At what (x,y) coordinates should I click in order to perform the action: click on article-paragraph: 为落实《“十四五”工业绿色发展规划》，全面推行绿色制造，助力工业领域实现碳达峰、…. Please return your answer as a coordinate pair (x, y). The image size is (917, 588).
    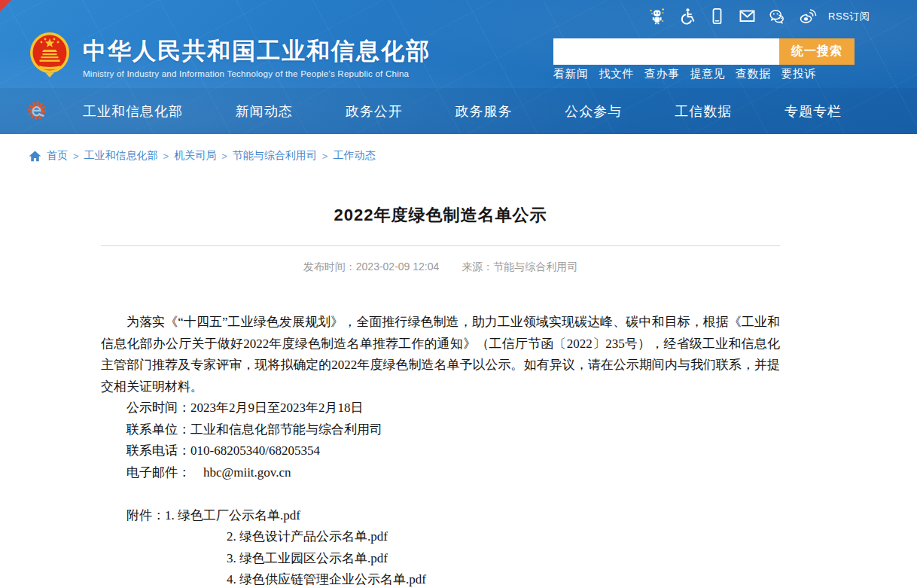
    Looking at the image, I should click on (440, 355).